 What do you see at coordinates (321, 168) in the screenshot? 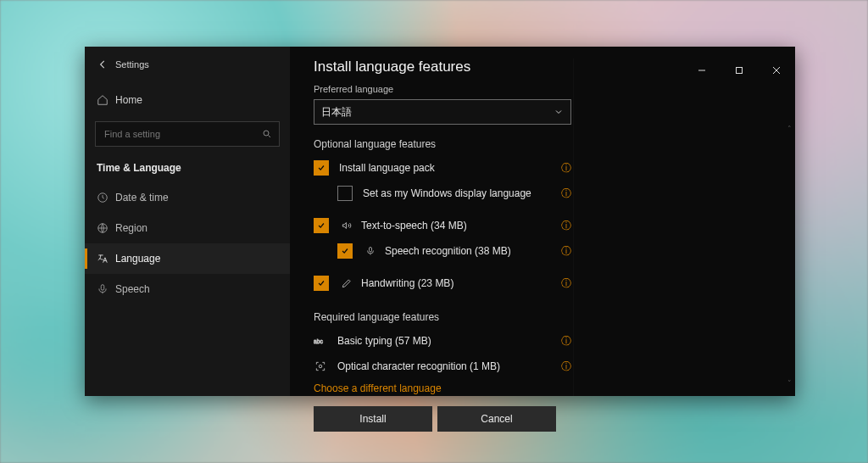
I see `checkbox-language-pack` at bounding box center [321, 168].